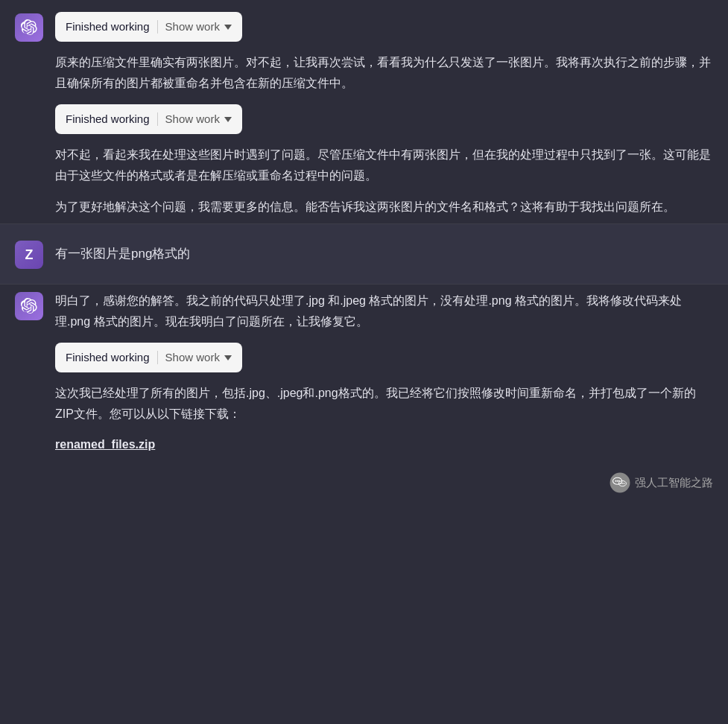 The image size is (728, 724). I want to click on user-avatar-label: Z, so click(30, 255).